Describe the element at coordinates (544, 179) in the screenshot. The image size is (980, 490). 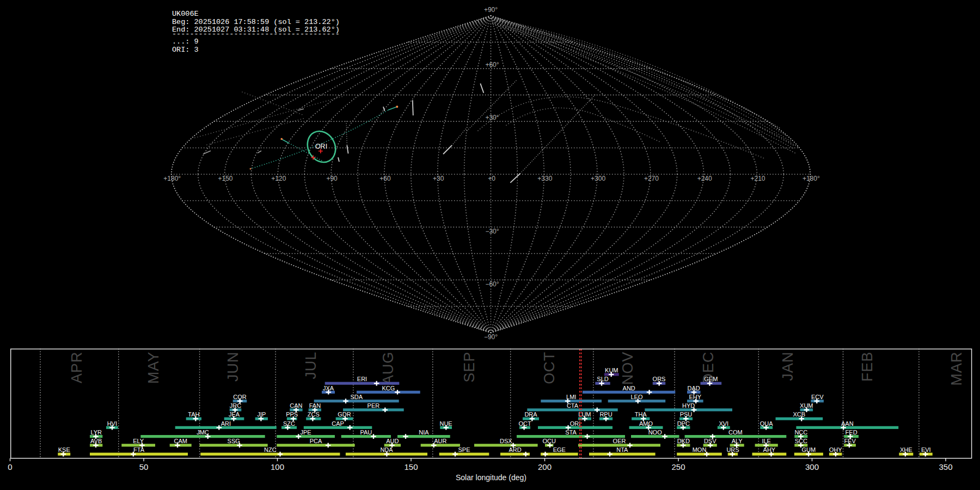
I see `svg-text: +330` at that location.